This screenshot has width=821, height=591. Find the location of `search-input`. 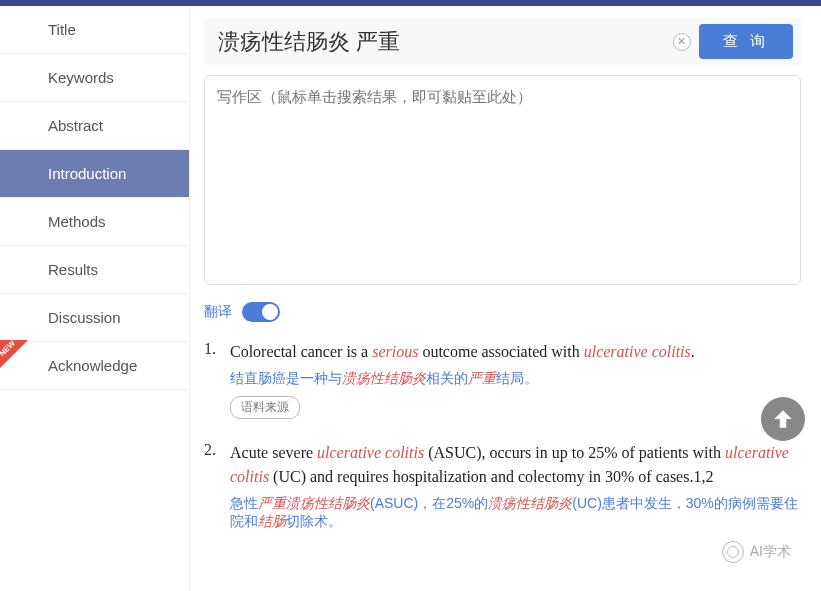

search-input is located at coordinates (438, 42).